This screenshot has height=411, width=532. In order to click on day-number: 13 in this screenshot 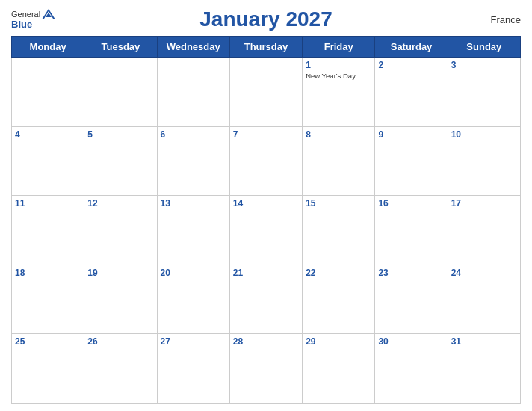, I will do `click(194, 203)`.